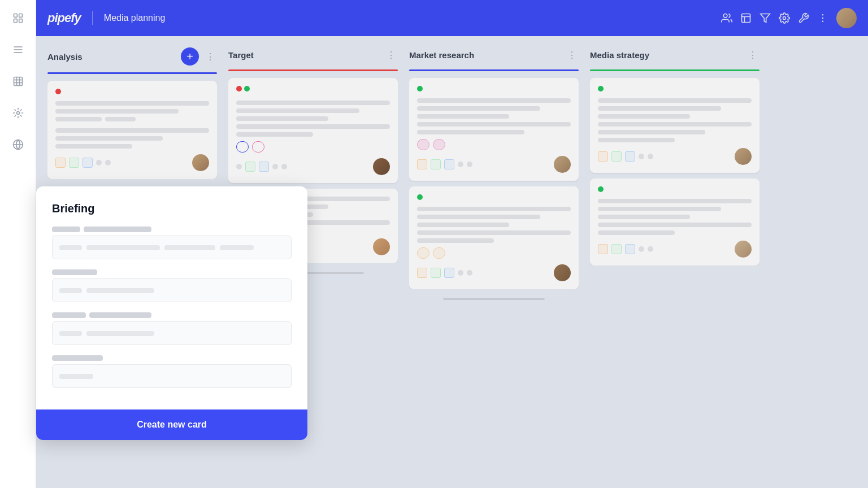  Describe the element at coordinates (727, 18) in the screenshot. I see `users-icon` at that location.